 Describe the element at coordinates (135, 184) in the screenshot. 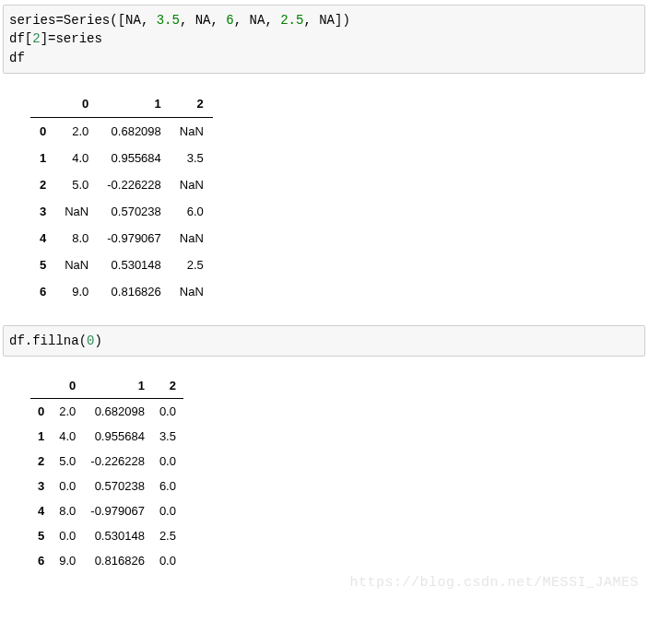

I see `cell: -0.226228` at that location.